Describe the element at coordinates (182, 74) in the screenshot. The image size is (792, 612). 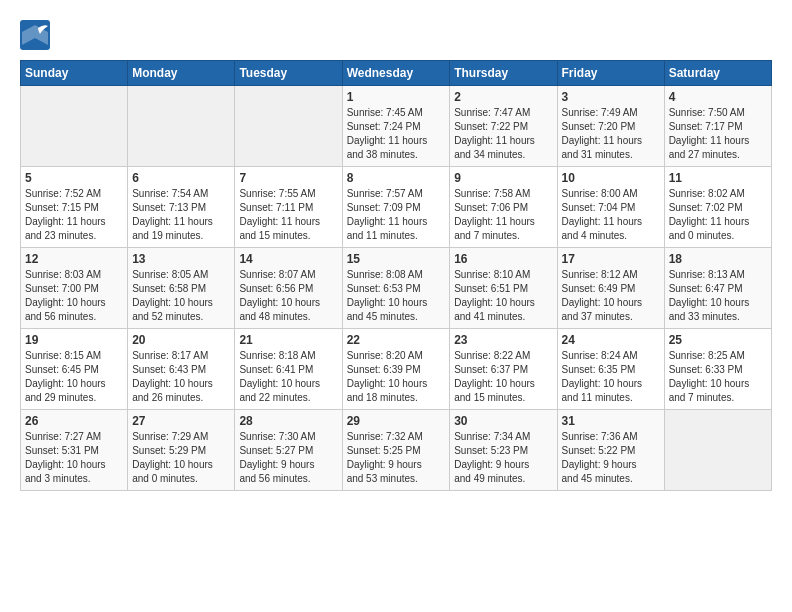
I see `header-monday: Monday` at that location.